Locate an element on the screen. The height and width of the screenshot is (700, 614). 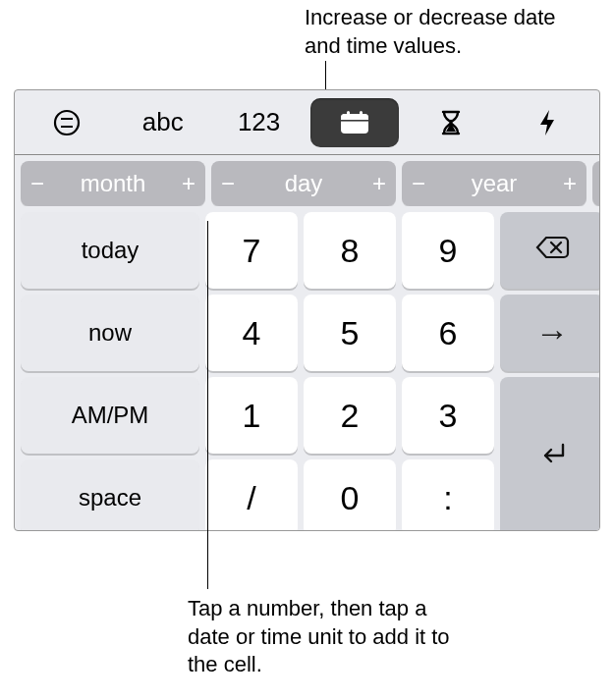
backspace-icon is located at coordinates (552, 250).